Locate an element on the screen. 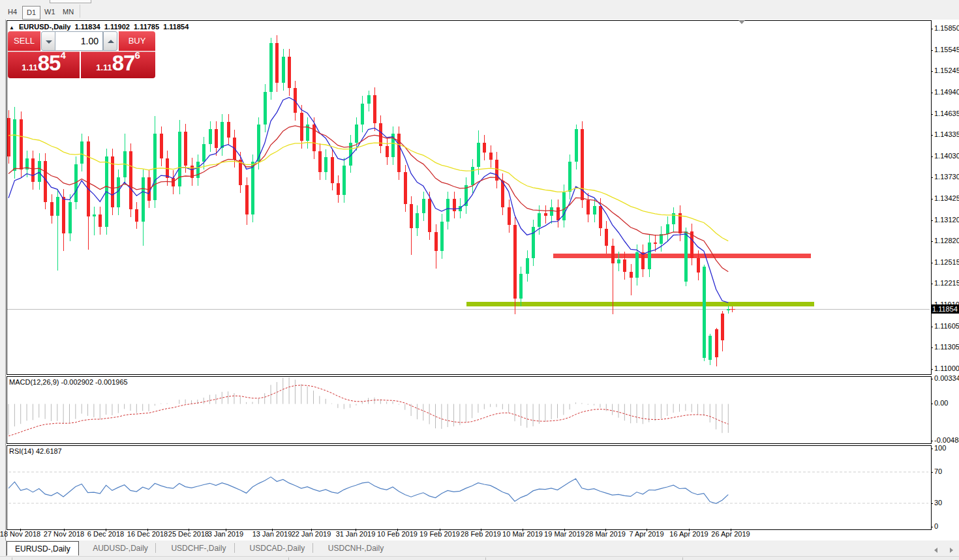 This screenshot has height=560, width=959. rsi-pane is located at coordinates (469, 488).